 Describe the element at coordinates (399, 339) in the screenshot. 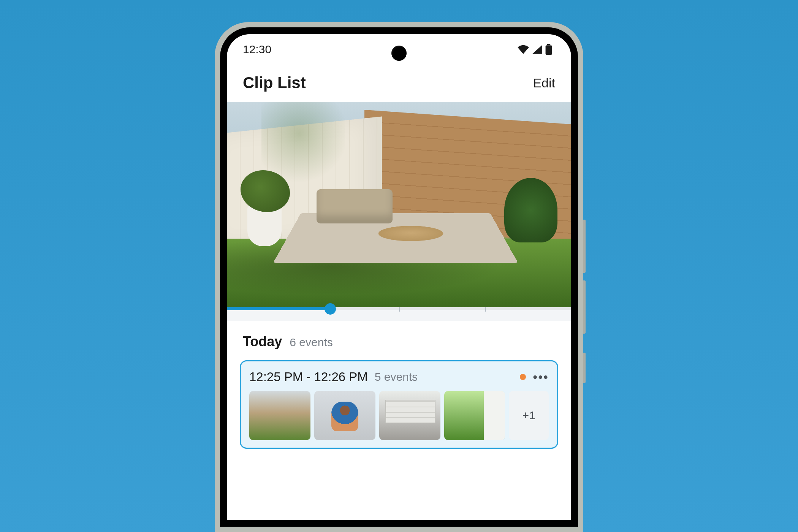

I see `section-header: Today 6 events` at that location.